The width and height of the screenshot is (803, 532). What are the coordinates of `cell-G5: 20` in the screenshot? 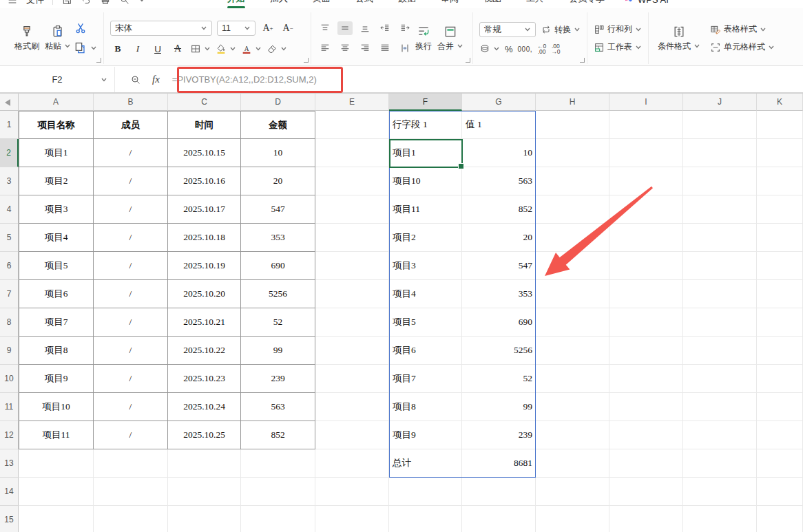 It's located at (499, 238).